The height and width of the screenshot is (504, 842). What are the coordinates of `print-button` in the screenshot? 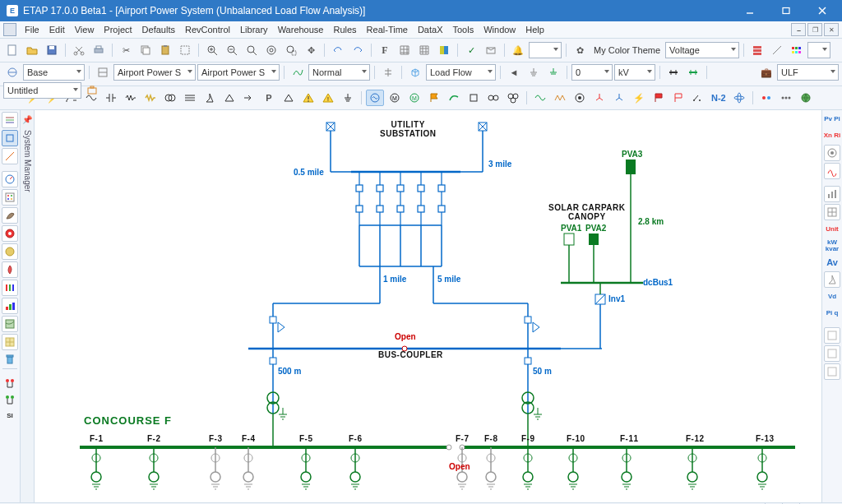 It's located at (99, 50).